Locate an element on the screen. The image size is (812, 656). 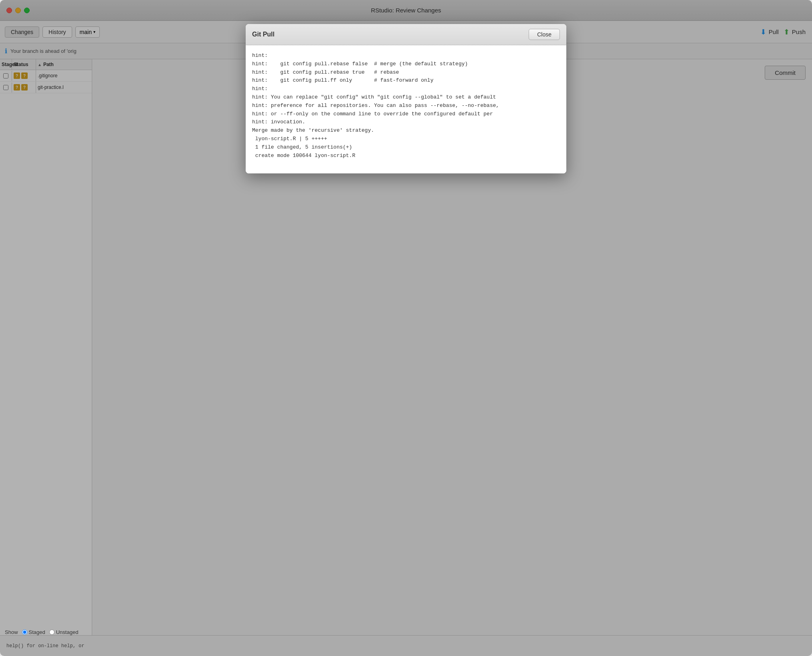
unstaged-radio-text: Unstaged is located at coordinates (67, 632).